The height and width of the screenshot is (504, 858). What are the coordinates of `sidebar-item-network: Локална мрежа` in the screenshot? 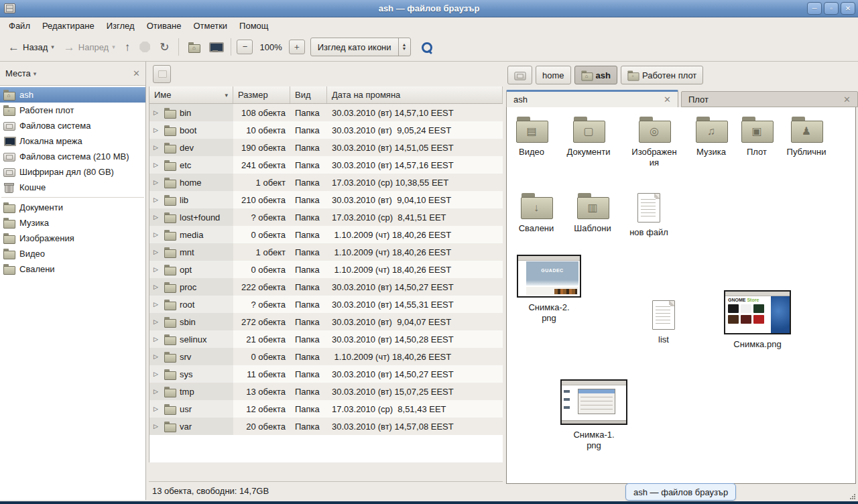 It's located at (72, 141).